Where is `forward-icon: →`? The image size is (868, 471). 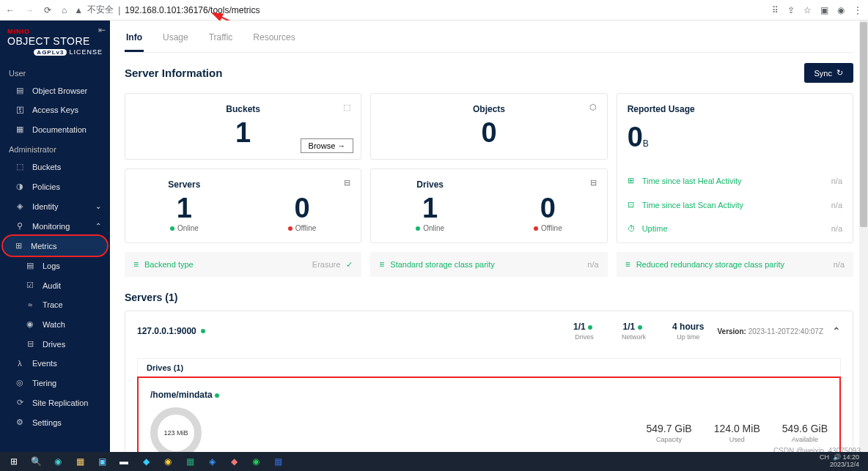 forward-icon: → is located at coordinates (29, 10).